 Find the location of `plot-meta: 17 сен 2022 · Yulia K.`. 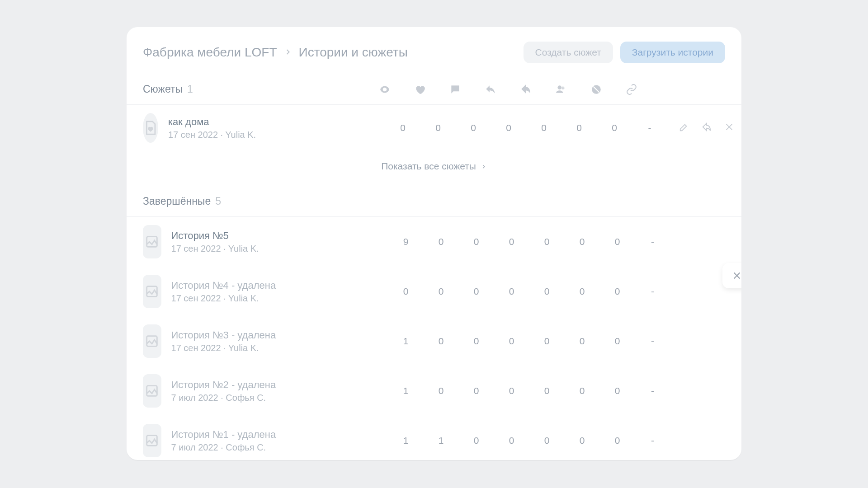

plot-meta: 17 сен 2022 · Yulia K. is located at coordinates (277, 135).